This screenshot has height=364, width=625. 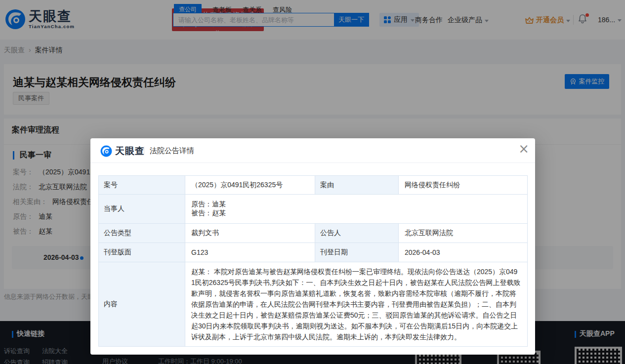 I want to click on cell-label-case-number: 案号, so click(x=142, y=185).